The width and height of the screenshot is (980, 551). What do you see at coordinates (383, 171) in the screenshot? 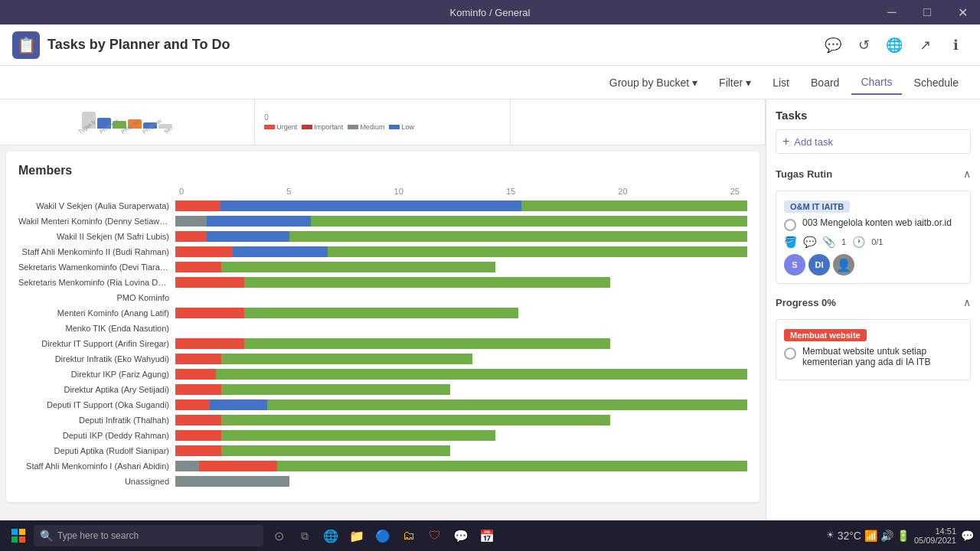
I see `members-title: Members` at bounding box center [383, 171].